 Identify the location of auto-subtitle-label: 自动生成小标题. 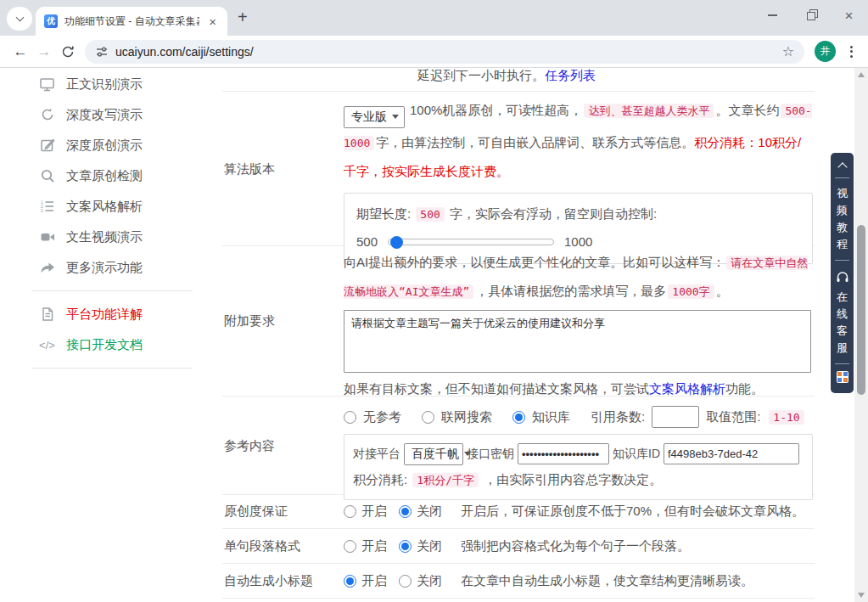
(283, 581).